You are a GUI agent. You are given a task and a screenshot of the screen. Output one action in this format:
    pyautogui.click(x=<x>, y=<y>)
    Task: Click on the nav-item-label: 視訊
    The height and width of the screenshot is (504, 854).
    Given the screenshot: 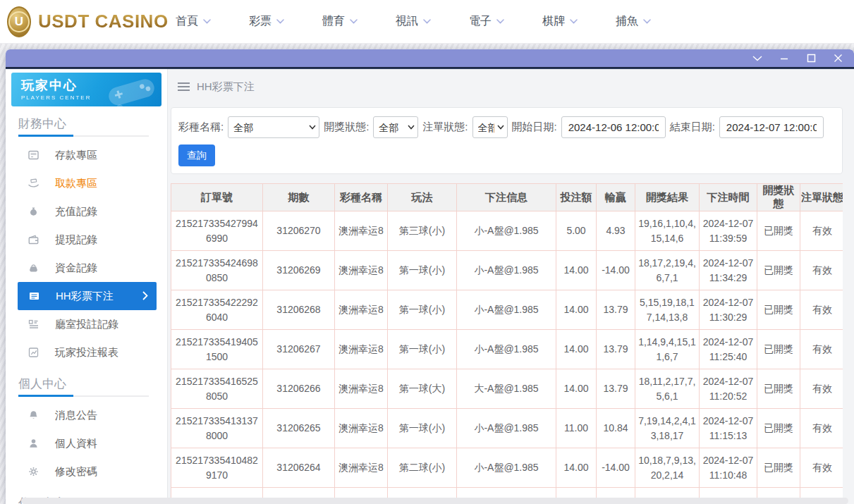 What is the action you would take?
    pyautogui.click(x=407, y=21)
    